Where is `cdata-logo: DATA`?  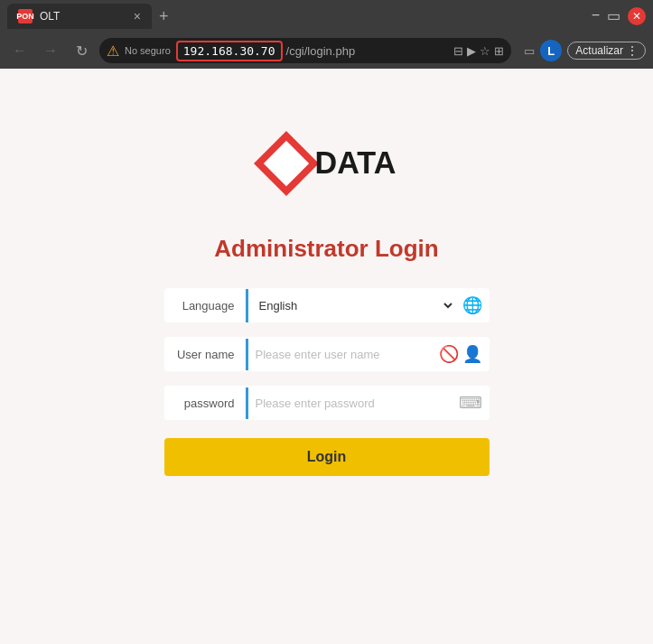
cdata-logo: DATA is located at coordinates (327, 163).